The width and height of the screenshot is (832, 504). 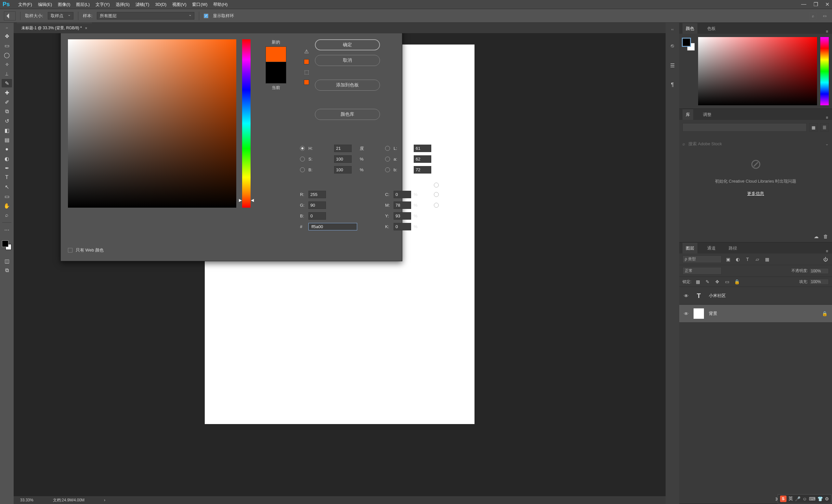 I want to click on dodge-tool: ◐, so click(x=7, y=159).